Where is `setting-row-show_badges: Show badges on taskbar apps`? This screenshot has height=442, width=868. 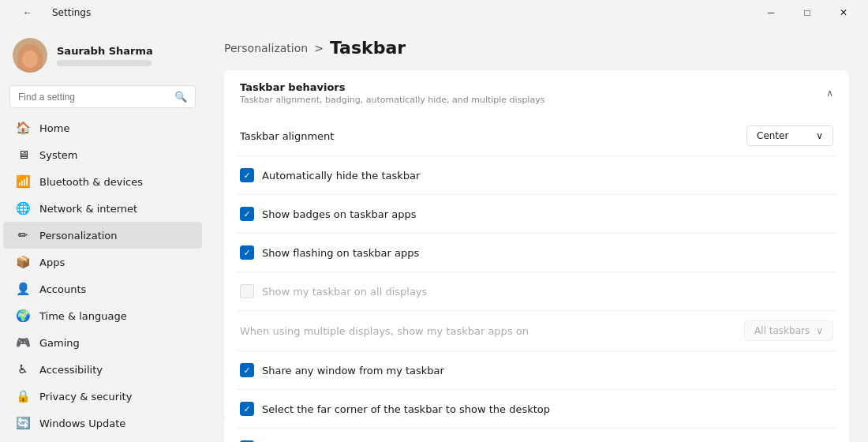
setting-row-show_badges: Show badges on taskbar apps is located at coordinates (537, 214).